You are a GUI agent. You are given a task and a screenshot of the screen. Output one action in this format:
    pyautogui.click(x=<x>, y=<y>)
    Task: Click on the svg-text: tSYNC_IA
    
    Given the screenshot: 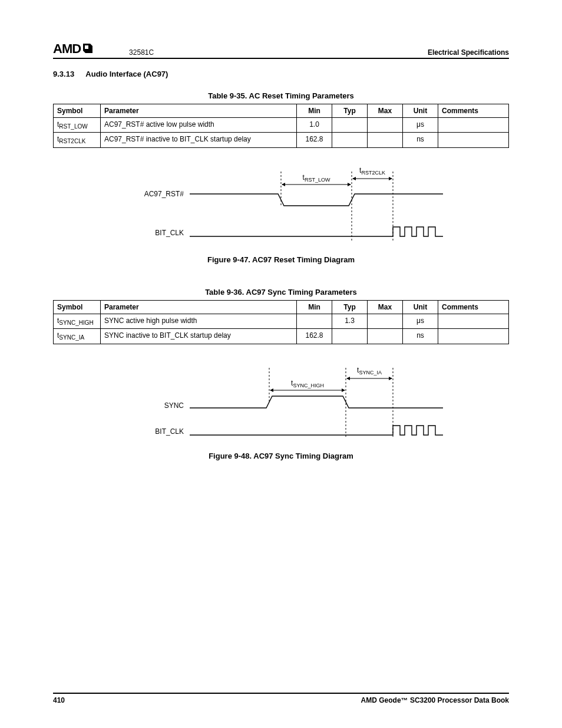 What is the action you would take?
    pyautogui.click(x=369, y=371)
    